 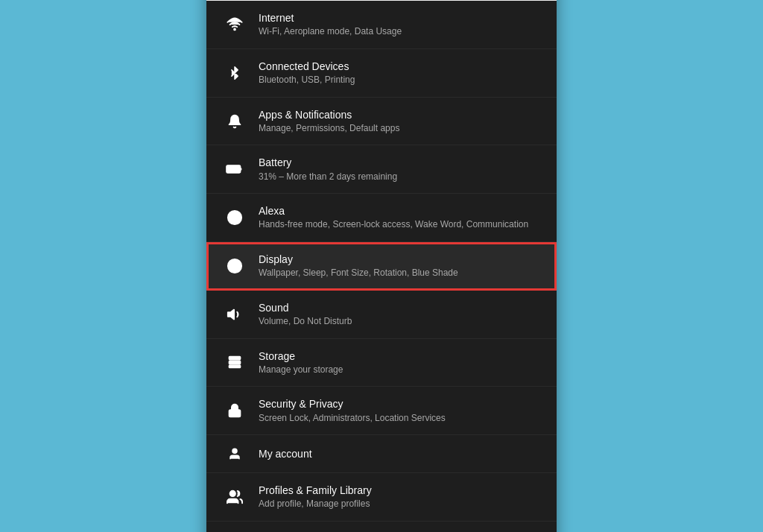 What do you see at coordinates (382, 455) in the screenshot?
I see `menu-item-my-account: My account` at bounding box center [382, 455].